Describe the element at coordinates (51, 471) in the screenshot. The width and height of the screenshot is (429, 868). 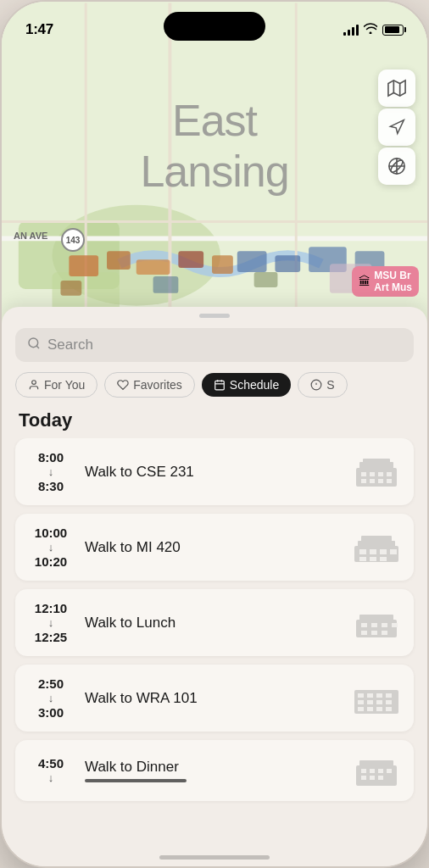
I see `time-column-1: 8:00 ↓ 8:30` at that location.